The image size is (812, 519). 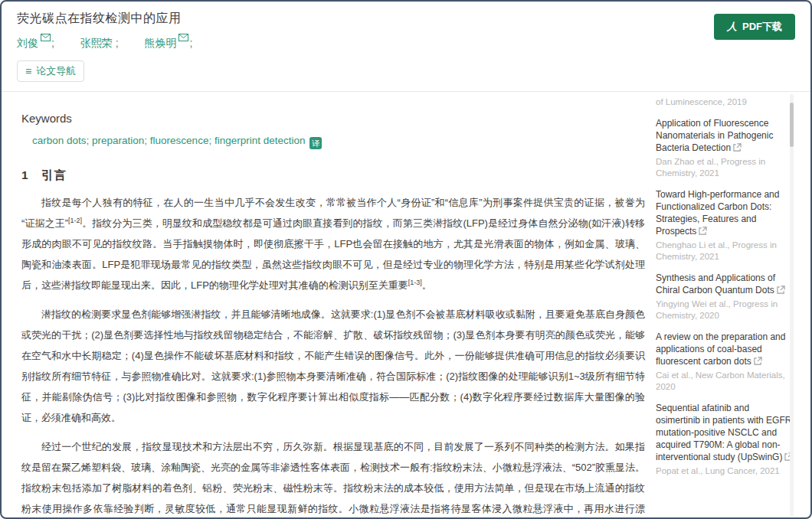 I want to click on pdf-icon: 人, so click(x=732, y=27).